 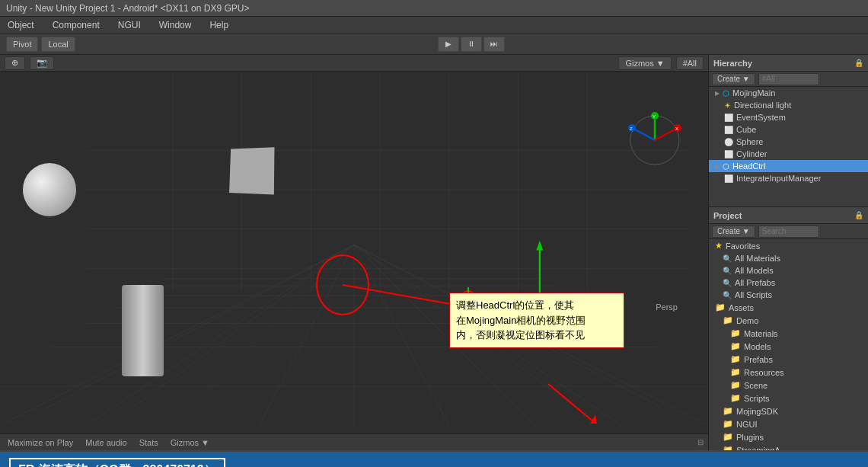 I want to click on folder-icon-assets: 📁, so click(x=720, y=308).